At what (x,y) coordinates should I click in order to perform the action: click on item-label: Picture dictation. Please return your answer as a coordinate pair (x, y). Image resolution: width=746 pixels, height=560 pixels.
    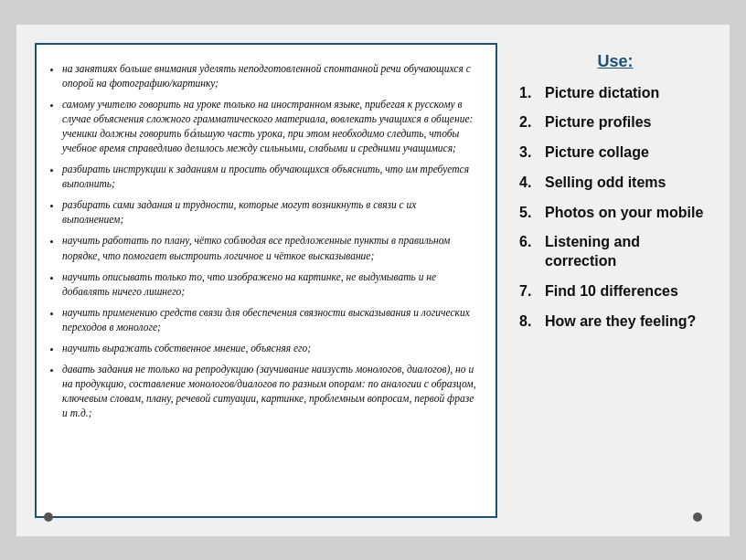
    Looking at the image, I should click on (628, 93).